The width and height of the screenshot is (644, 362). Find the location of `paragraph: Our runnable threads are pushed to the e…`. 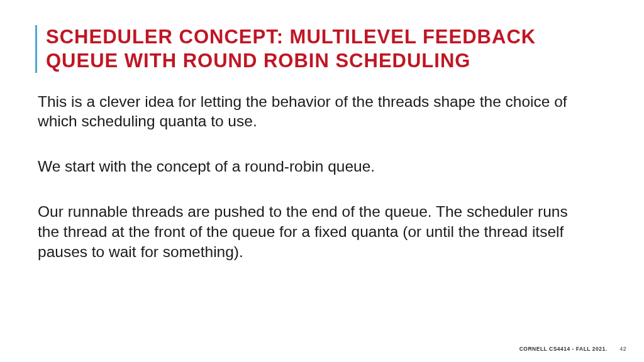

paragraph: Our runnable threads are pushed to the e… is located at coordinates (311, 232).